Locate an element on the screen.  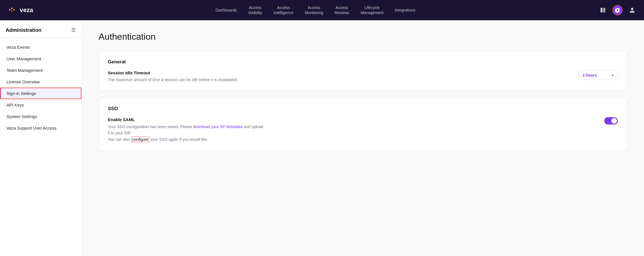
session-idle-row: Session Idle Timeout The maximum amount … is located at coordinates (363, 77).